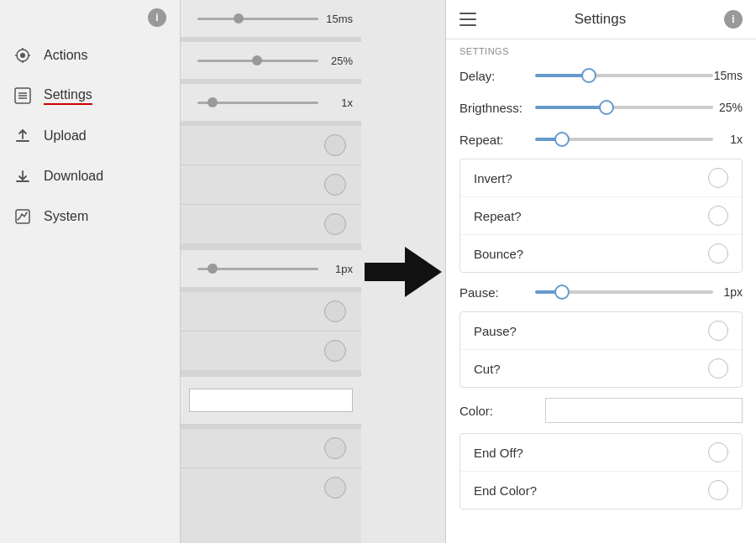  Describe the element at coordinates (624, 76) in the screenshot. I see `delay-slider` at that location.